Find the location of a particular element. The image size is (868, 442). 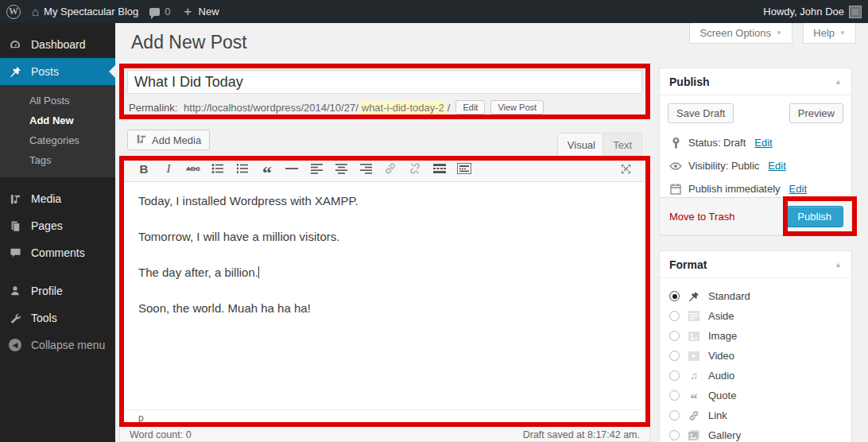

format-label: Gallery is located at coordinates (725, 436).